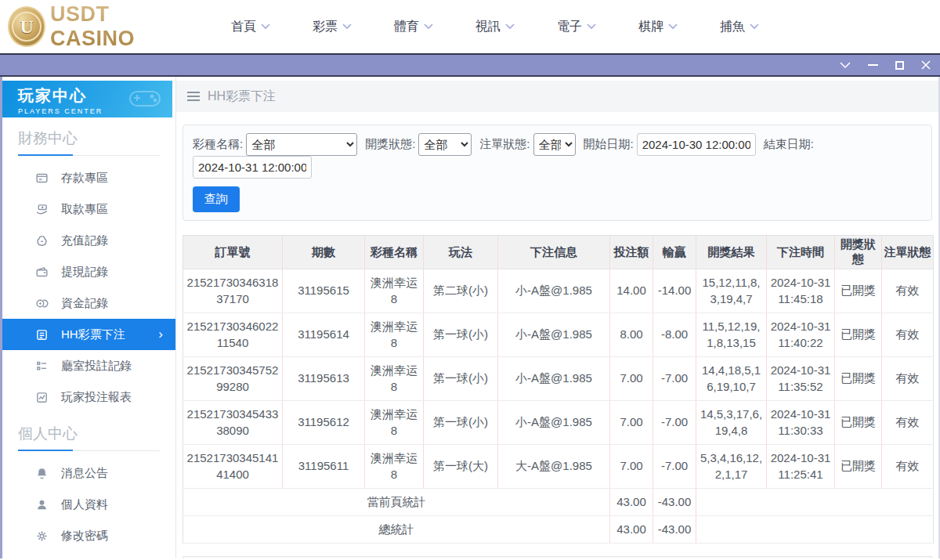  Describe the element at coordinates (558, 172) in the screenshot. I see `filter-panel: 彩種名稱: 全部 開獎狀態: 全部 注單狀態: 全部` at that location.